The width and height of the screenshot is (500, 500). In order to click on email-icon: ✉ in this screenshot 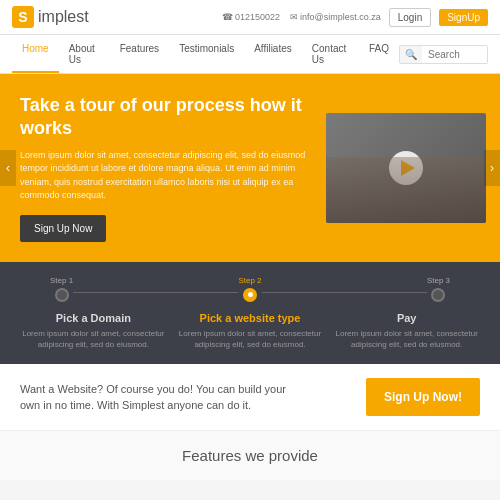, I will do `click(294, 17)`.